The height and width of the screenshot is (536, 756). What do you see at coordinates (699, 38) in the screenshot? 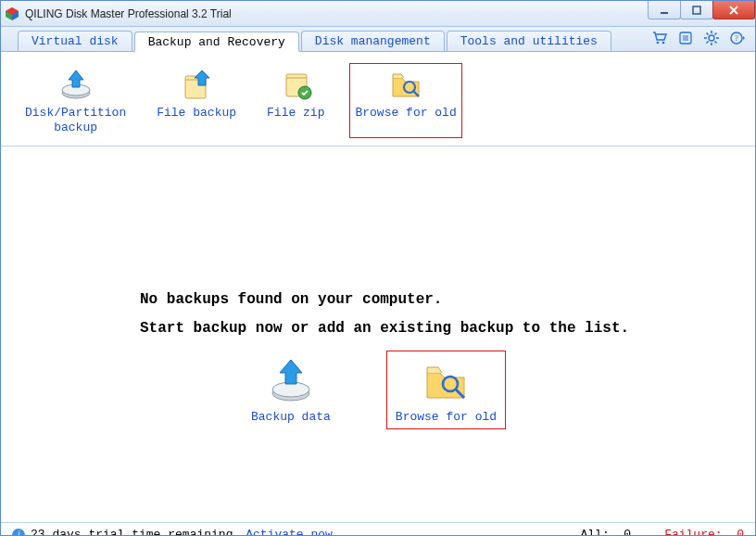
I see `menubar-right: ?` at bounding box center [699, 38].